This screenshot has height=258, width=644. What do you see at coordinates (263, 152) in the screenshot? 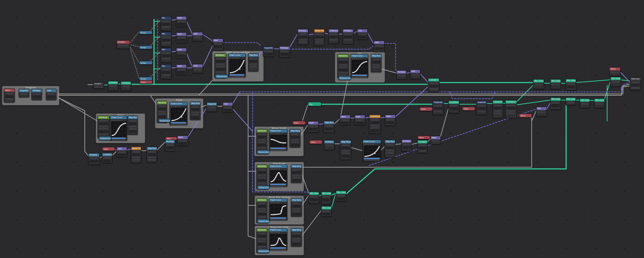
I see `node-collapsed-displacement: Displacement` at bounding box center [263, 152].